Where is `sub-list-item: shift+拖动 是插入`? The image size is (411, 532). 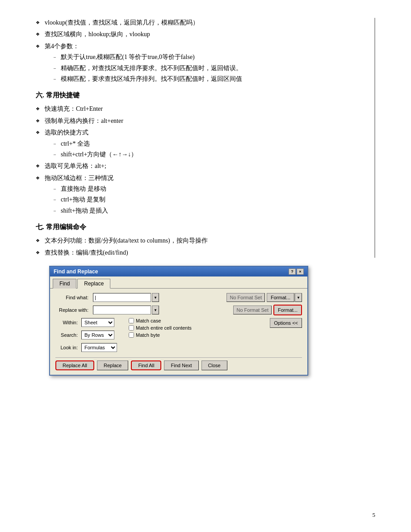 sub-list-item: shift+拖动 是插入 is located at coordinates (210, 211).